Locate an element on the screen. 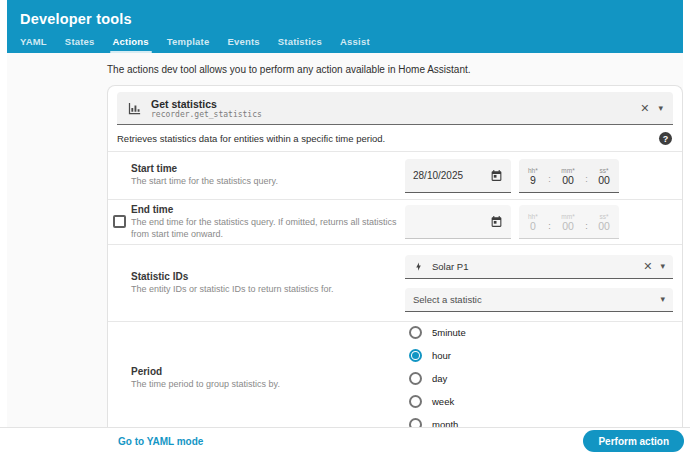 The image size is (690, 454). radio-icon-selected is located at coordinates (416, 356).